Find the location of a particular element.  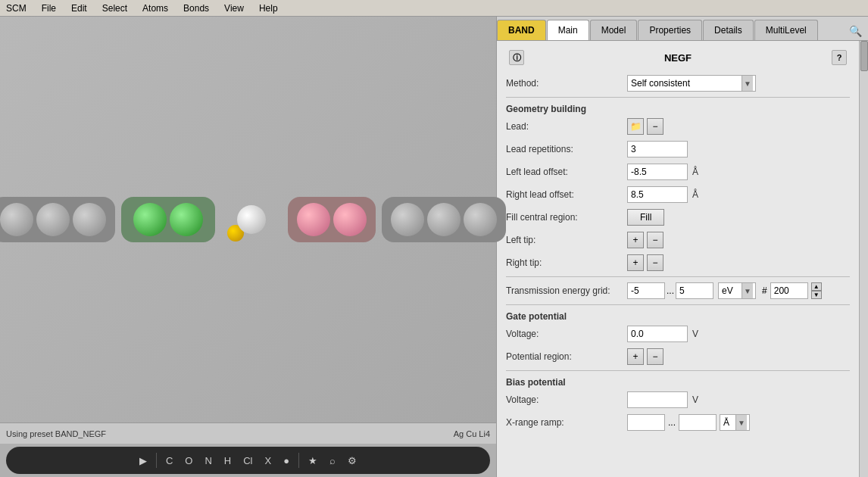

method-row: Method: Self consistent ▼ is located at coordinates (678, 83).